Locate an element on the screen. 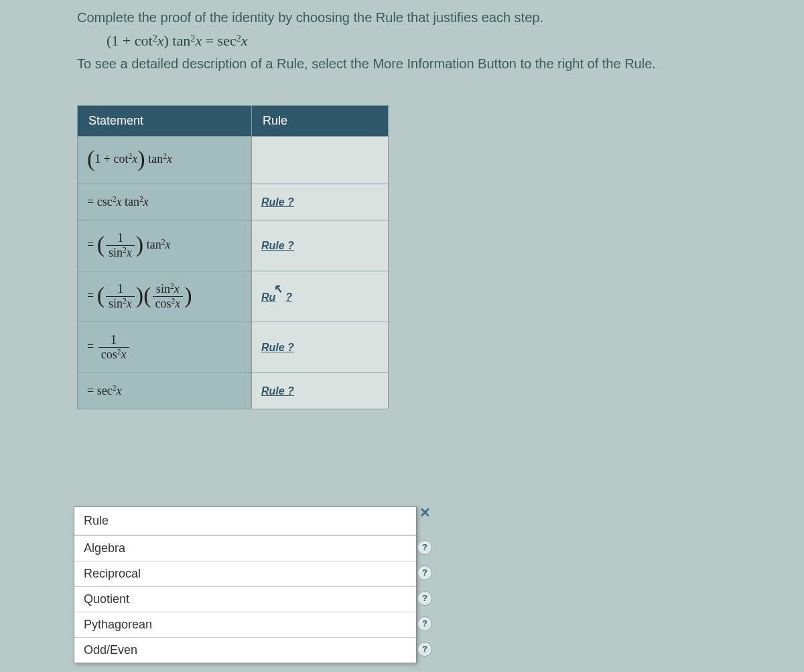  statement-0: (1 + cot2x) tan2x is located at coordinates (165, 161).